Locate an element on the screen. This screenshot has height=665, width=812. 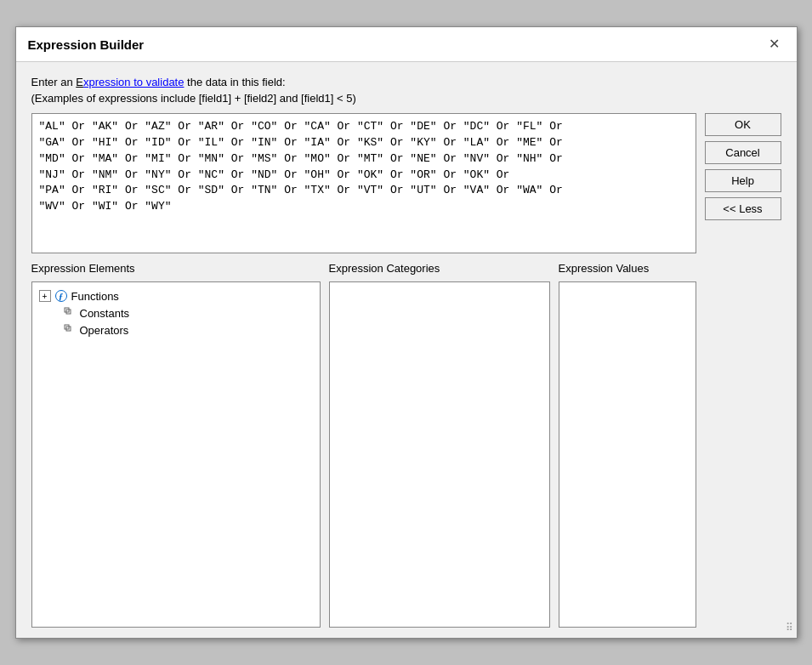
const-icon is located at coordinates (70, 313).